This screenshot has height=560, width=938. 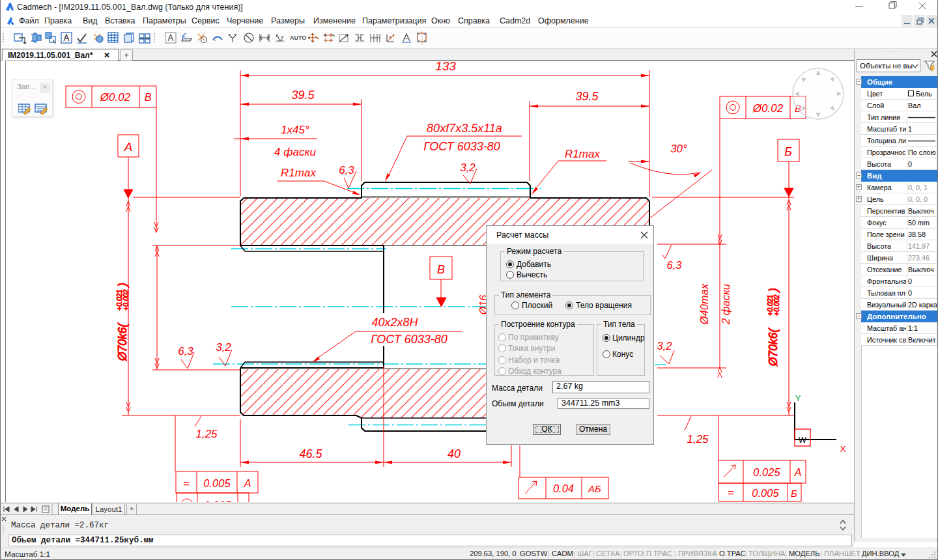 What do you see at coordinates (464, 128) in the screenshot?
I see `svg-text: 80xf7x3.5x11a` at bounding box center [464, 128].